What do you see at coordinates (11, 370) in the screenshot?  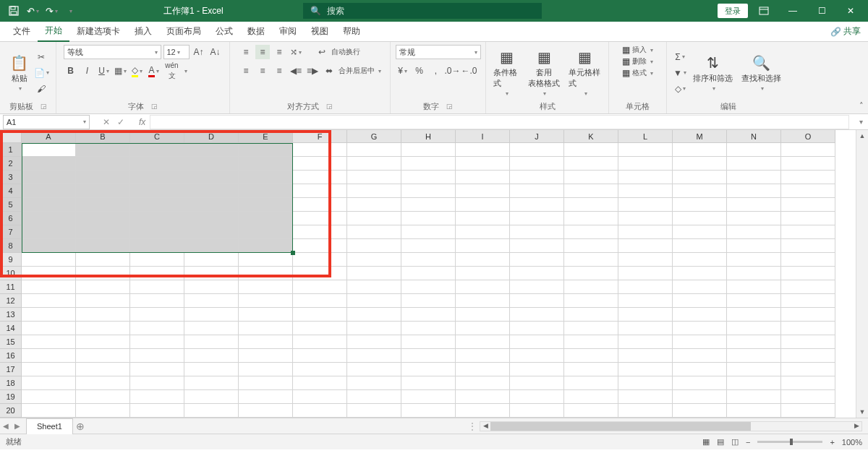 I see `row-header-17: 17` at bounding box center [11, 370].